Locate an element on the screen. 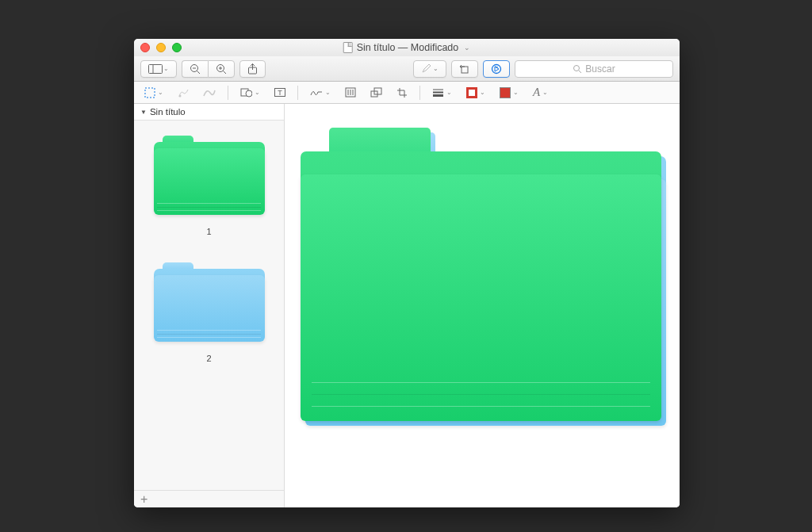 Image resolution: width=812 pixels, height=532 pixels. adjust-size-tool is located at coordinates (376, 92).